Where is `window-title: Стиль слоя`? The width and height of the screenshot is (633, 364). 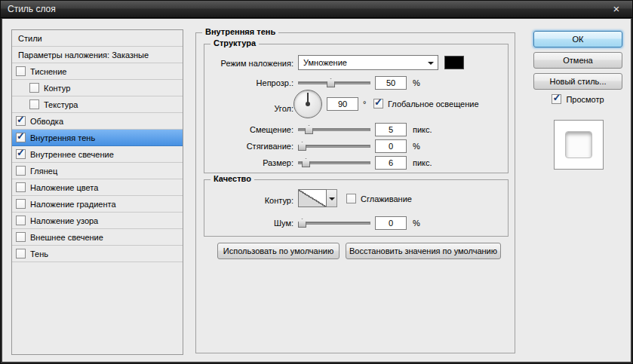
window-title: Стиль слоя is located at coordinates (32, 9).